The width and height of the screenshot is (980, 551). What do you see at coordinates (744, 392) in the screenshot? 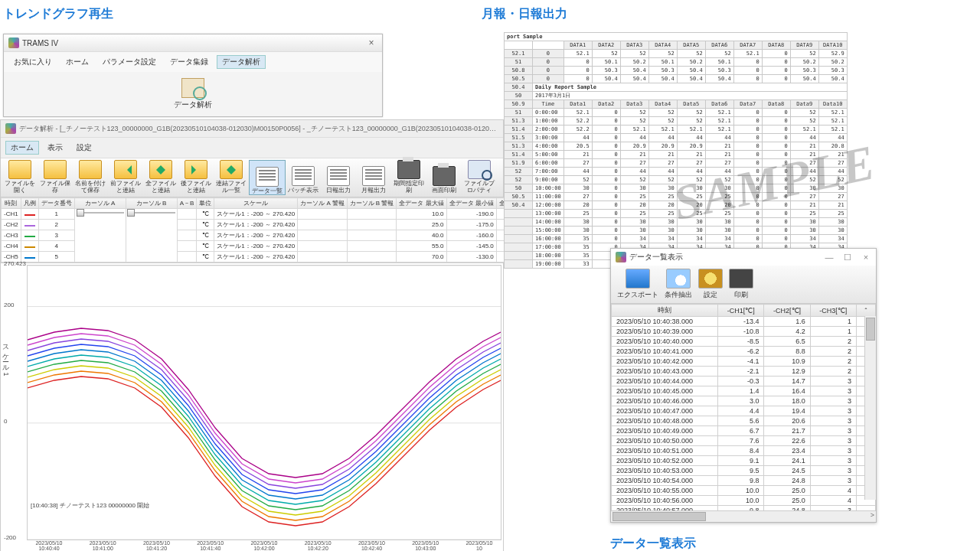
I see `table-row: 2023/05/10 10:40:45.0001.416.43` at bounding box center [744, 392].